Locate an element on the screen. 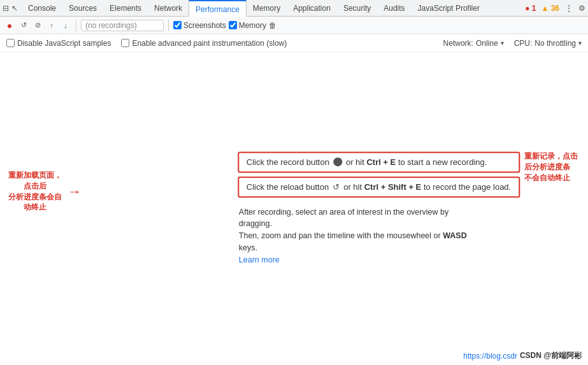 This screenshot has width=588, height=365. tab-application: Application is located at coordinates (312, 8).